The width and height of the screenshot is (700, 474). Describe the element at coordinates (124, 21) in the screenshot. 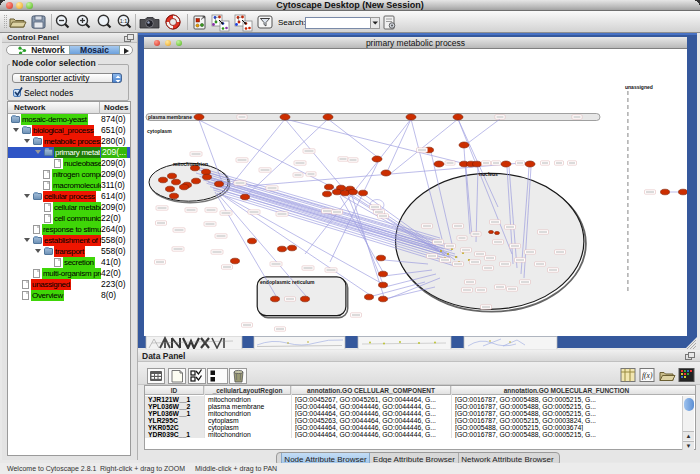

I see `svg-text: 1:1` at that location.